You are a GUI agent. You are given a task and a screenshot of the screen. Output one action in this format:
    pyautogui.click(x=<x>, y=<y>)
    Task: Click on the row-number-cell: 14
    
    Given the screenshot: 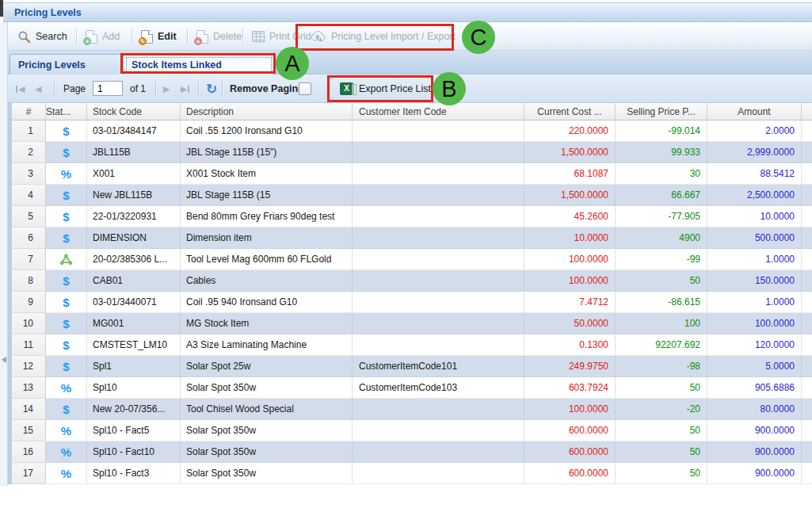 What is the action you would take?
    pyautogui.click(x=29, y=409)
    